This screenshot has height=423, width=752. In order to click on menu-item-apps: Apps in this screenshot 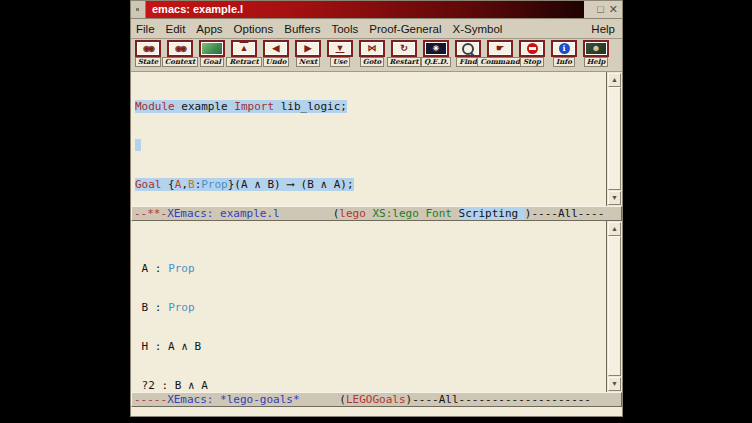, I will do `click(209, 29)`.